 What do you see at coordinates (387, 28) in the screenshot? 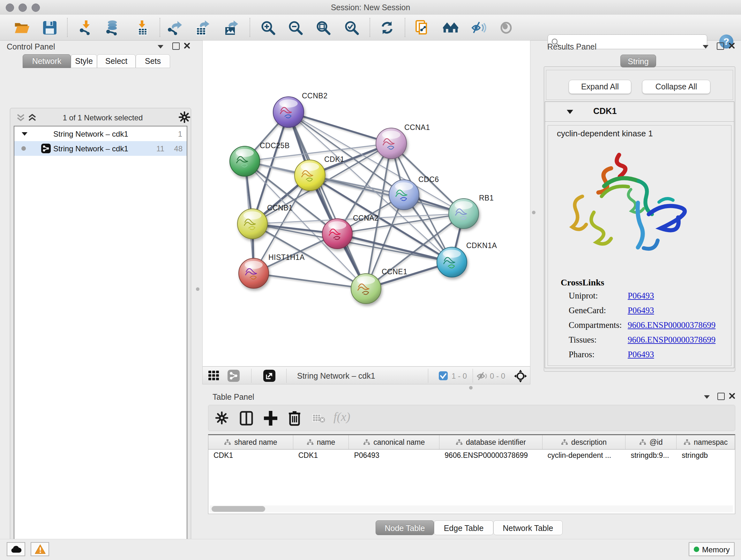
I see `refresh-view-icon` at bounding box center [387, 28].